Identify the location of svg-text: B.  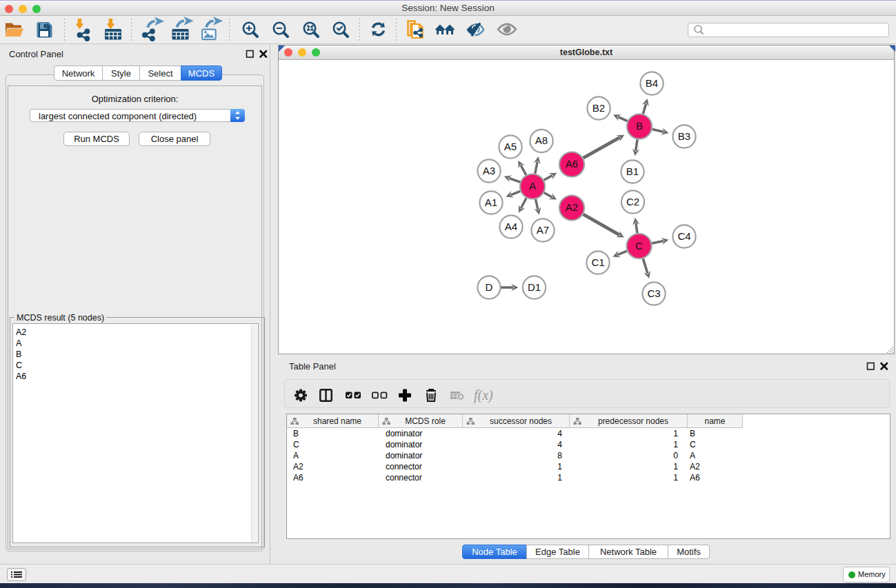
(639, 125).